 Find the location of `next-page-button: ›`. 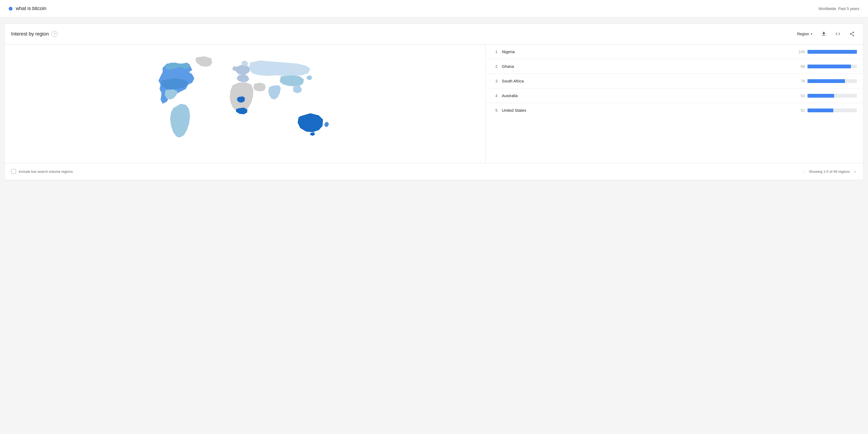

next-page-button: › is located at coordinates (855, 172).